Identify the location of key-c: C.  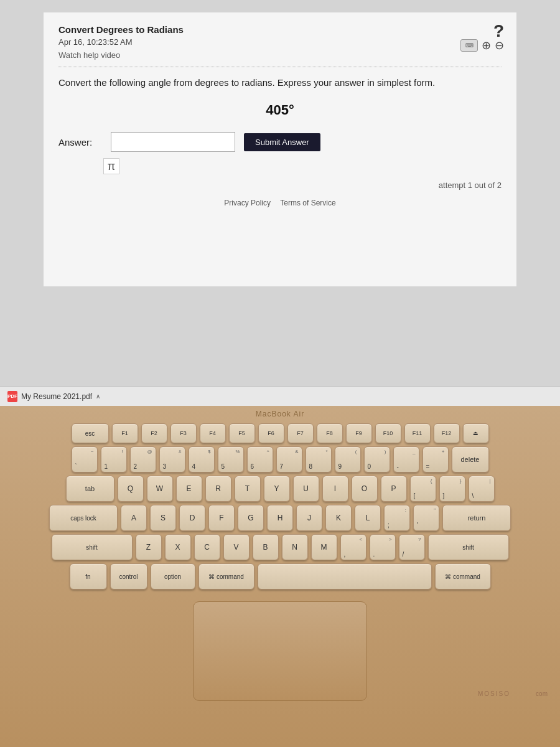
(207, 547).